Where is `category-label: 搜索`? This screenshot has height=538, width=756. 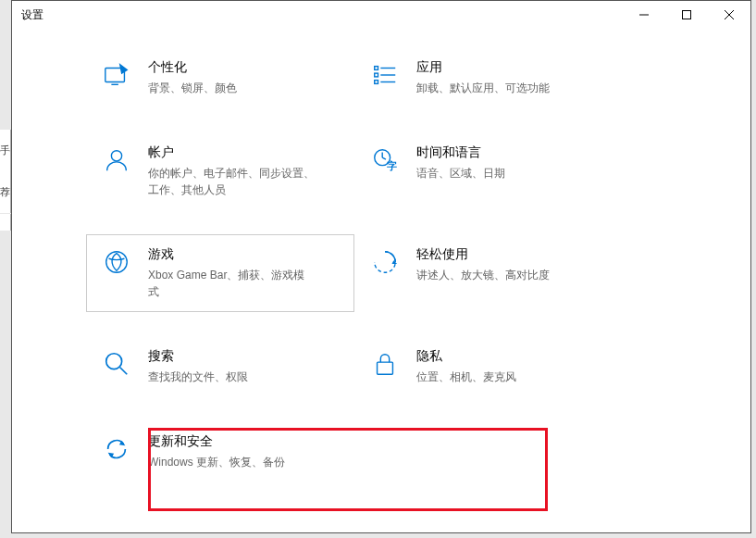 category-label: 搜索 is located at coordinates (198, 357).